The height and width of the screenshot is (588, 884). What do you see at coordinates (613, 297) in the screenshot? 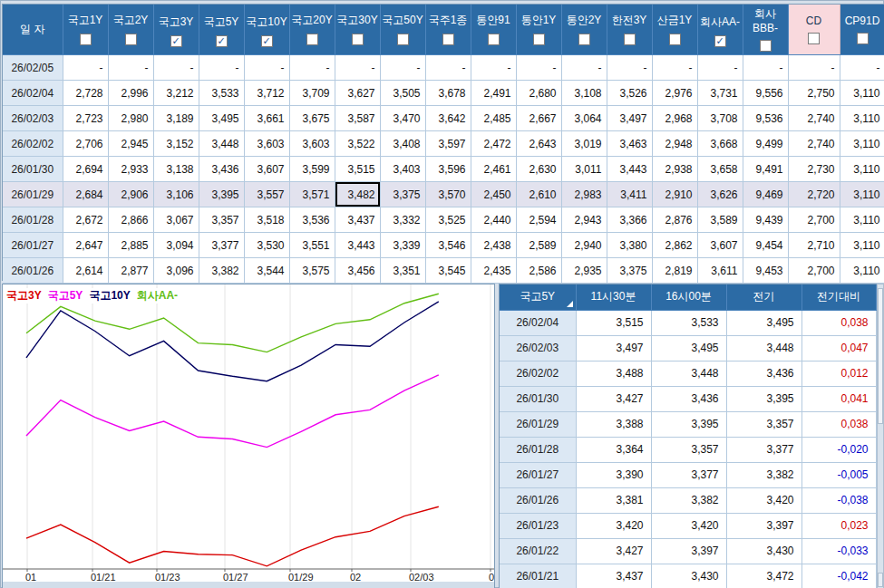
I see `detail-column-header-1: 11시30분` at bounding box center [613, 297].